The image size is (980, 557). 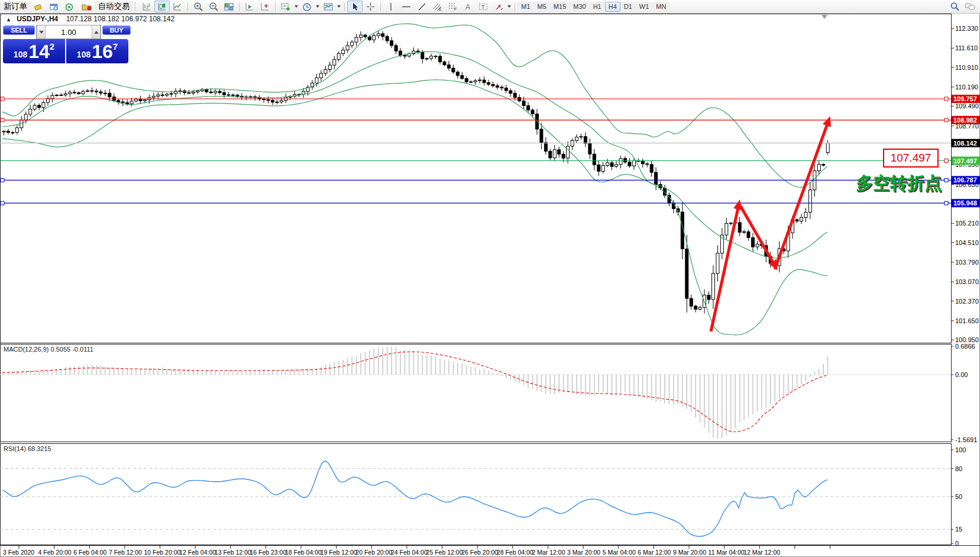 I want to click on tile-windows-icon, so click(x=229, y=7).